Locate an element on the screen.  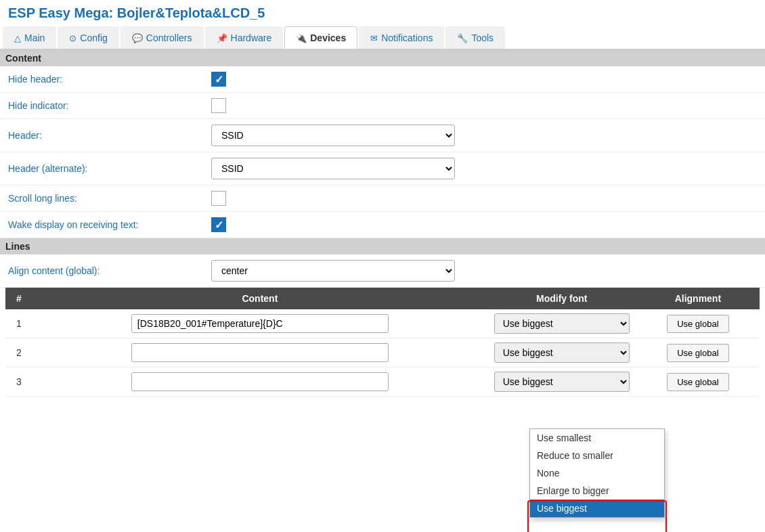
header-alternate-label: Header (alternate): is located at coordinates (110, 169).